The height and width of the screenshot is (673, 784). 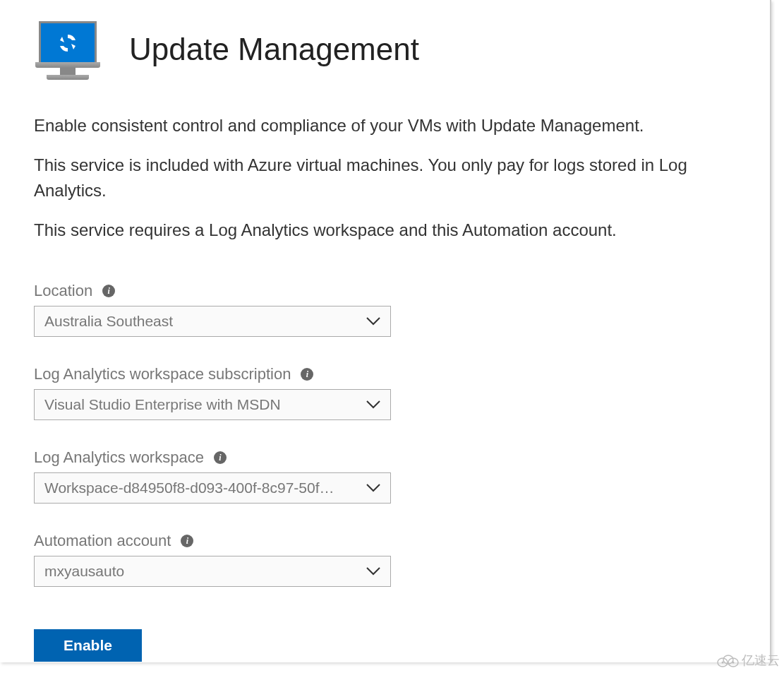 What do you see at coordinates (162, 374) in the screenshot?
I see `subscription-label: Log Analytics workspace subscription` at bounding box center [162, 374].